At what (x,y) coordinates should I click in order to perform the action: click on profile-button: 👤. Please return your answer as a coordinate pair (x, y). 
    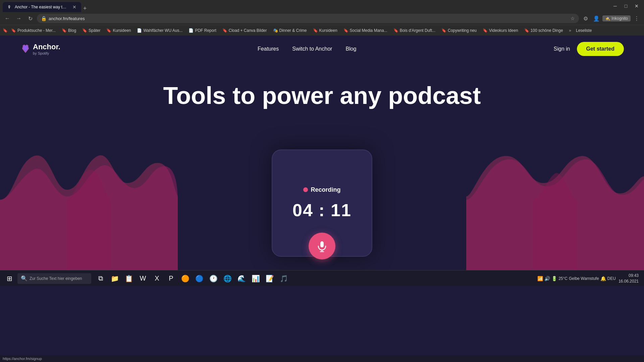
    Looking at the image, I should click on (596, 18).